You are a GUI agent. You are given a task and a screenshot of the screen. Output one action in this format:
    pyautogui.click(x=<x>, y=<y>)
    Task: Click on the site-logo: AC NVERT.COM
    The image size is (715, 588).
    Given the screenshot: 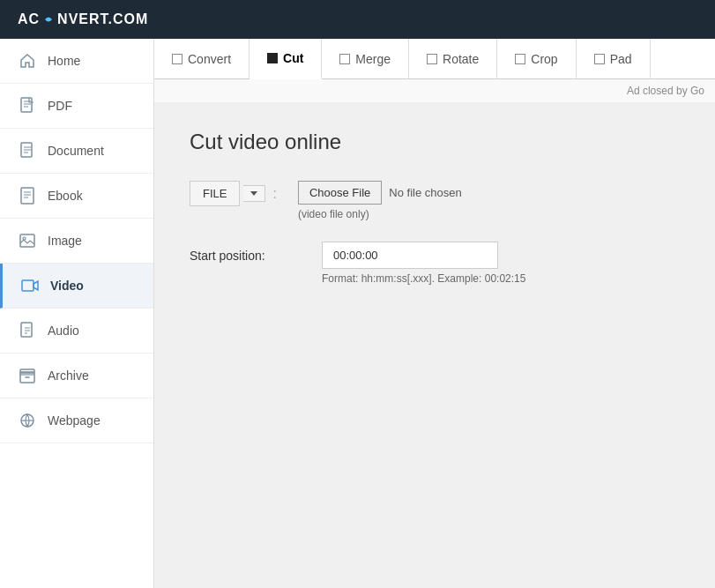 What is the action you would take?
    pyautogui.click(x=83, y=19)
    